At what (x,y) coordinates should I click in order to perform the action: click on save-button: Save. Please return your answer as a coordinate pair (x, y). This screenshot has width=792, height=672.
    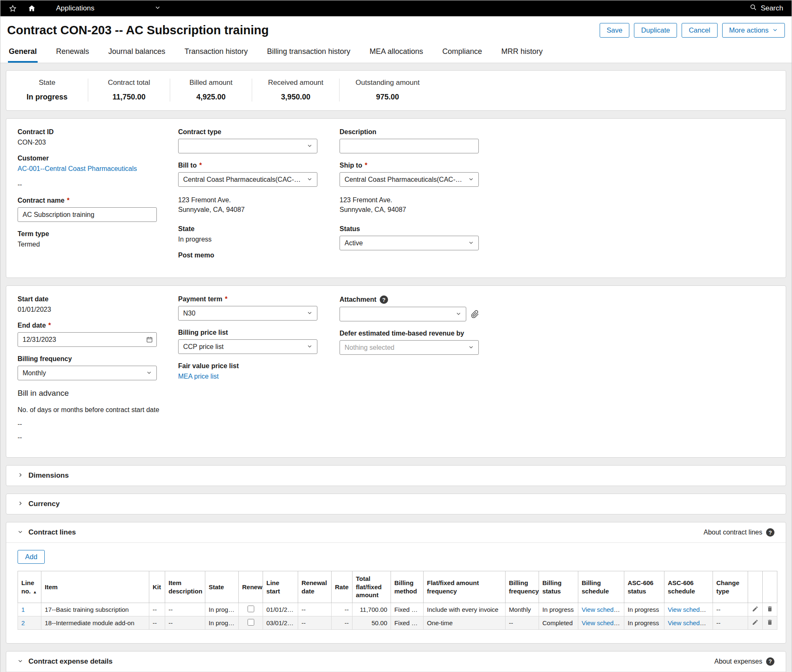
    Looking at the image, I should click on (615, 30).